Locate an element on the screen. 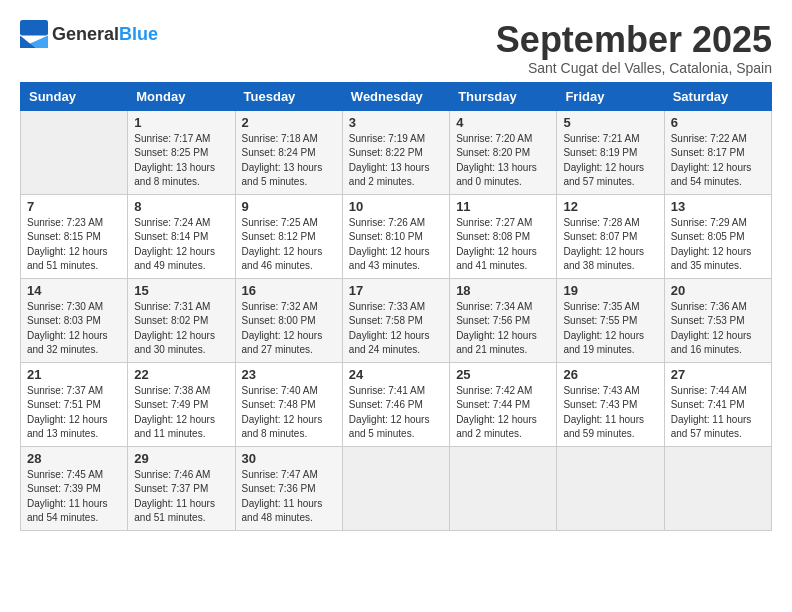 Image resolution: width=792 pixels, height=612 pixels. day-number: 4 is located at coordinates (503, 122).